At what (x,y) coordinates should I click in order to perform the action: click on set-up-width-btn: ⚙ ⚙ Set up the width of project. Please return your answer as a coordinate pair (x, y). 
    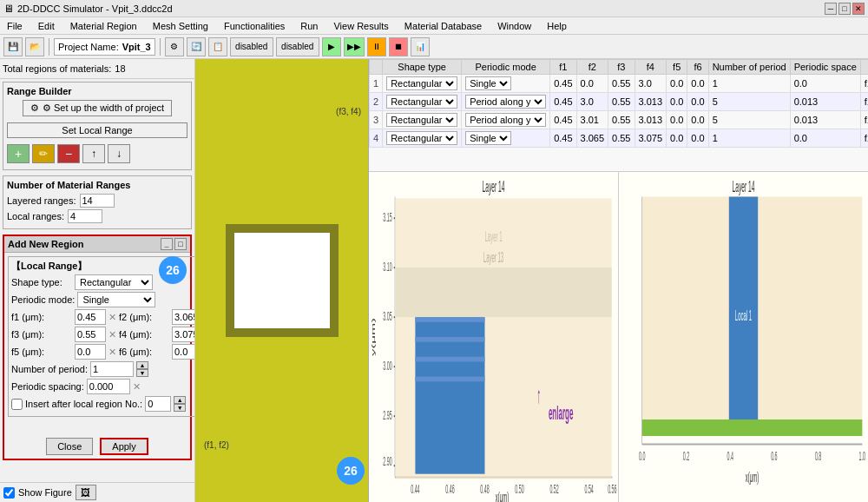
    Looking at the image, I should click on (97, 108).